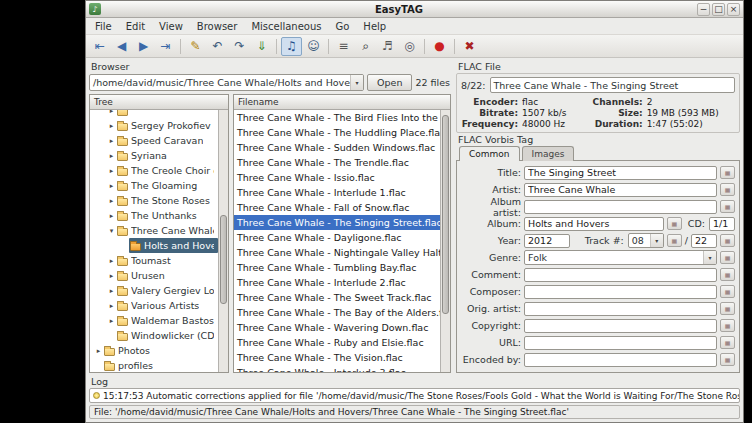  What do you see at coordinates (337, 222) in the screenshot?
I see `file-list-item: Three Cane Whale - The Singing Street.fl…` at bounding box center [337, 222].